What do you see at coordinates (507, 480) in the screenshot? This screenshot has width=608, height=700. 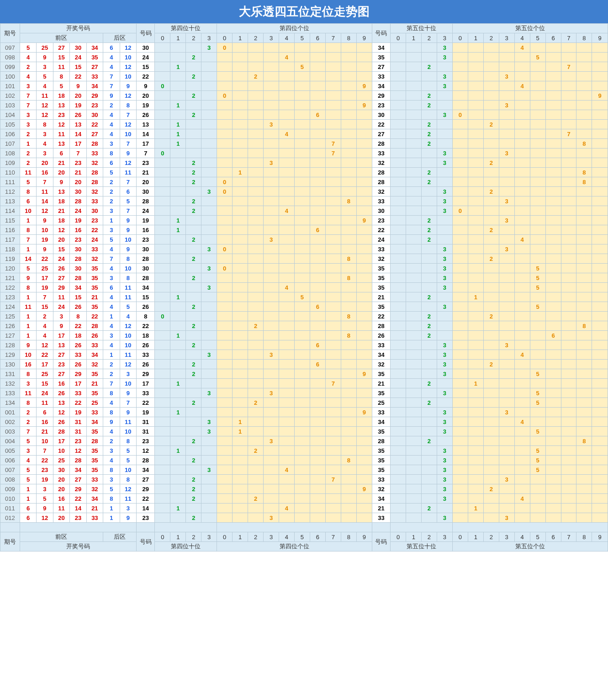 I see `cell-5u: 3` at bounding box center [507, 480].